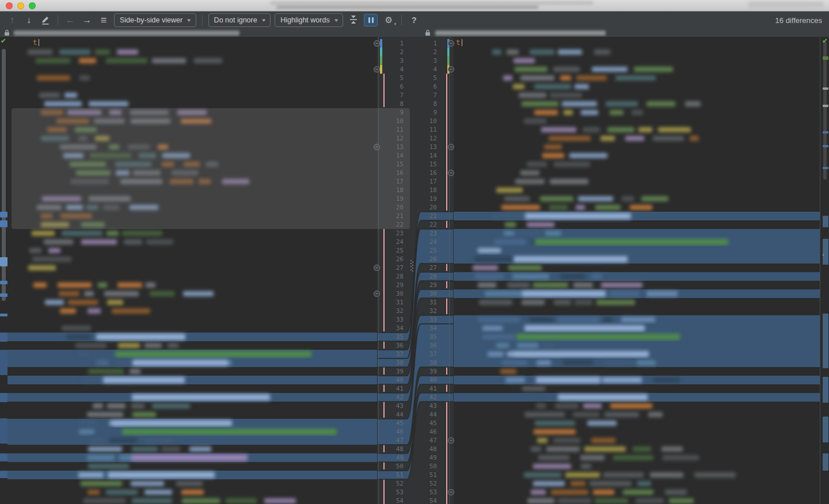  Describe the element at coordinates (414, 20) in the screenshot. I see `help-button: ?` at that location.